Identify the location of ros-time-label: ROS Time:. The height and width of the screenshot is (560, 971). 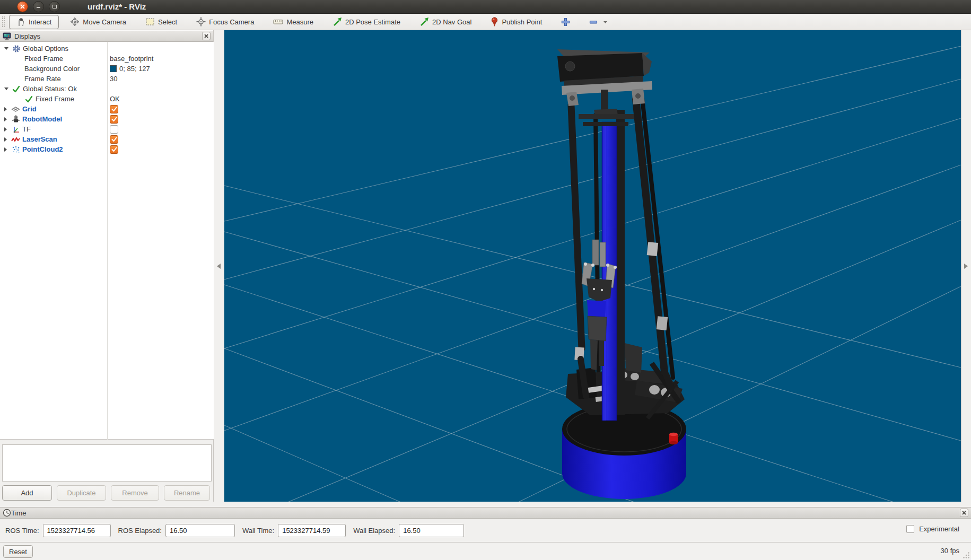
(22, 530).